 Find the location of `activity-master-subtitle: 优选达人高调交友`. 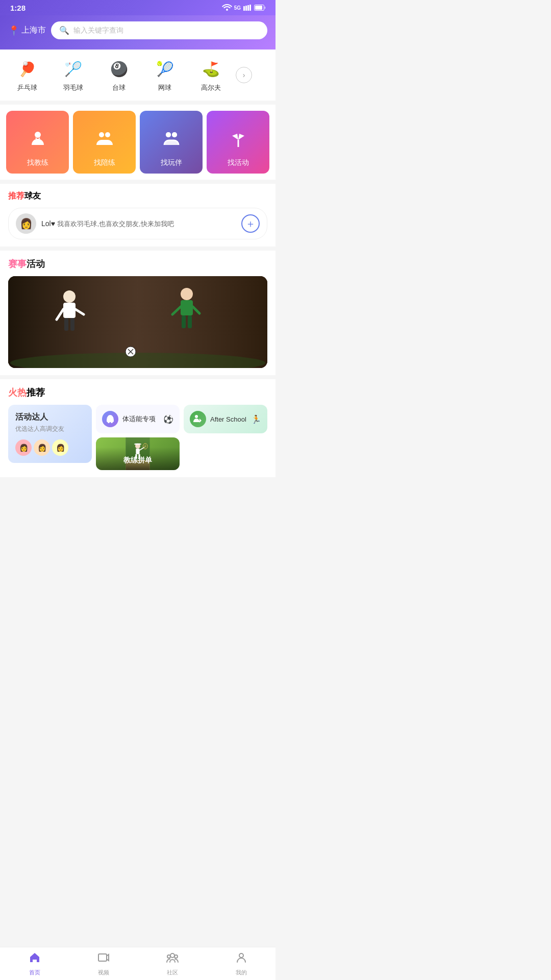

activity-master-subtitle: 优选达人高调交友 is located at coordinates (50, 429).